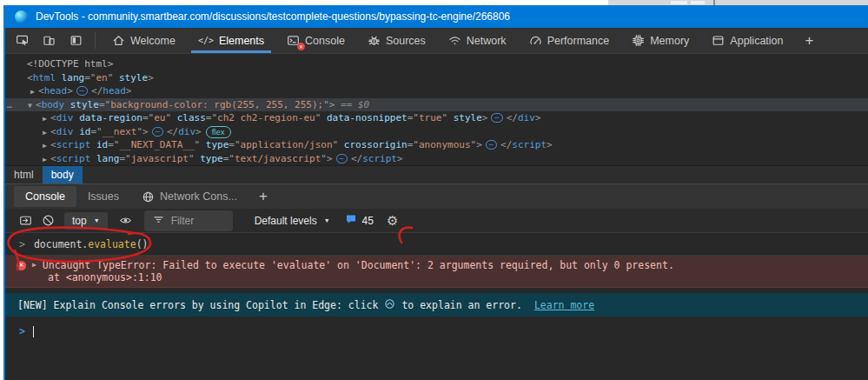  What do you see at coordinates (638, 40) in the screenshot?
I see `chip-icon` at bounding box center [638, 40].